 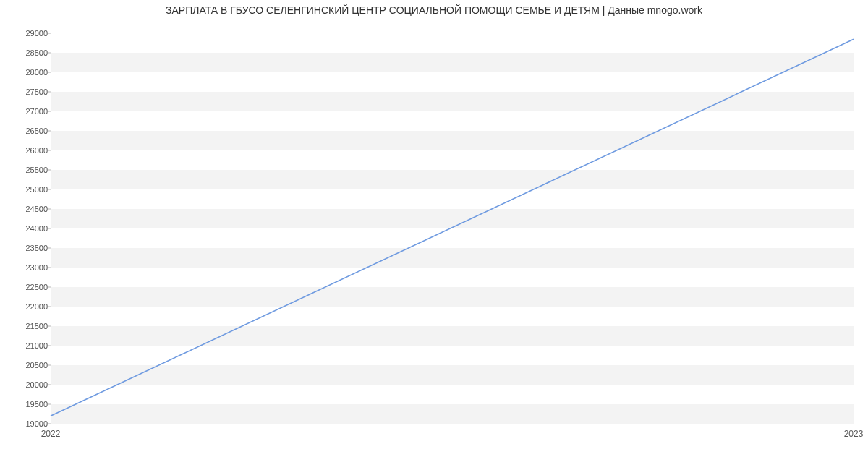 I want to click on y-tick-label: 23500, so click(x=26, y=248).